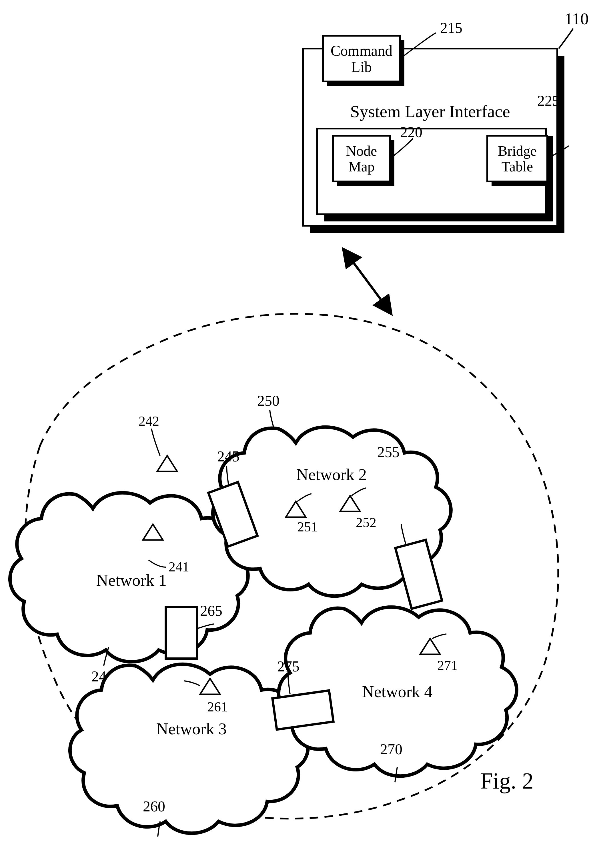 This screenshot has width=591, height=868. Describe the element at coordinates (363, 61) in the screenshot. I see `command-lib-box: CommandLib` at that location.